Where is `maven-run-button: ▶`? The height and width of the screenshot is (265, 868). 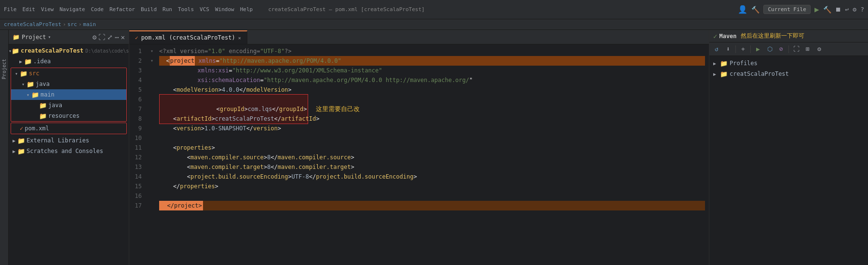 maven-run-button: ▶ is located at coordinates (758, 49).